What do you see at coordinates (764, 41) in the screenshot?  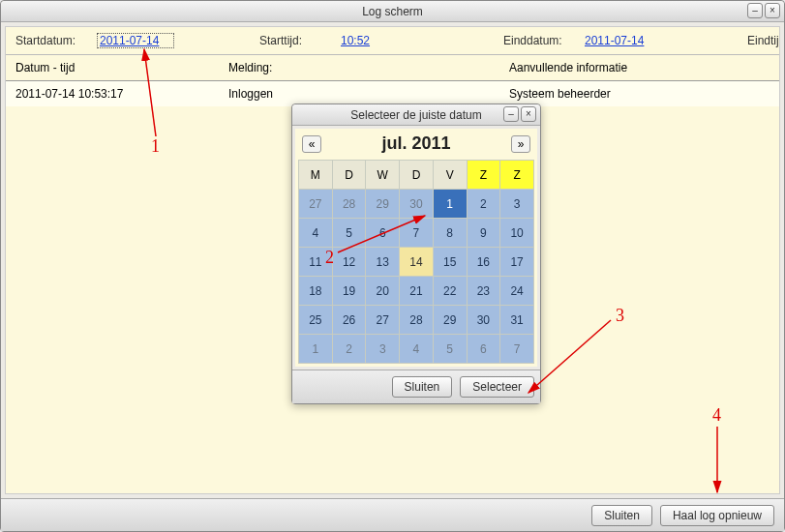 I see `endtime-label: Eindtijd:` at bounding box center [764, 41].